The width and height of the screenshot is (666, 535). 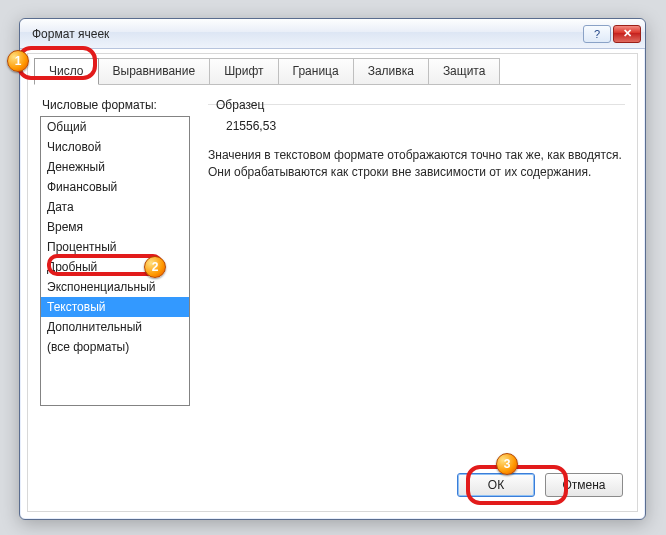 I want to click on format-item: Дата, so click(x=115, y=207).